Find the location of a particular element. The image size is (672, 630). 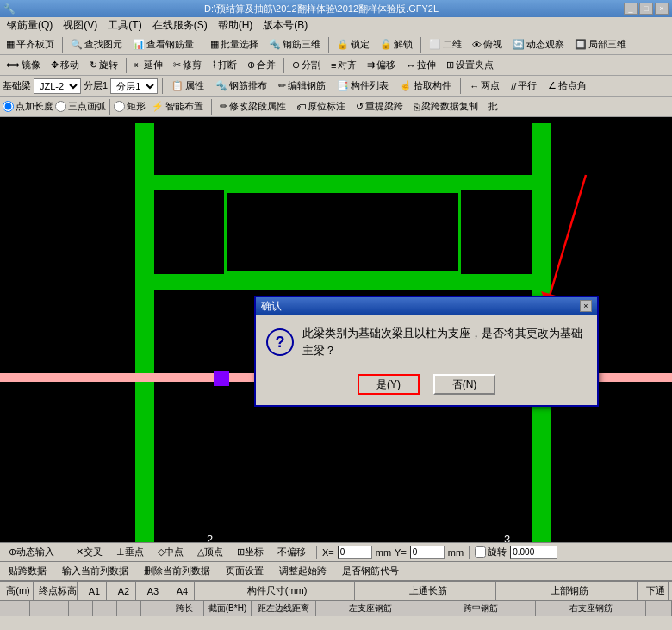

col-a2: A2 is located at coordinates (124, 591).